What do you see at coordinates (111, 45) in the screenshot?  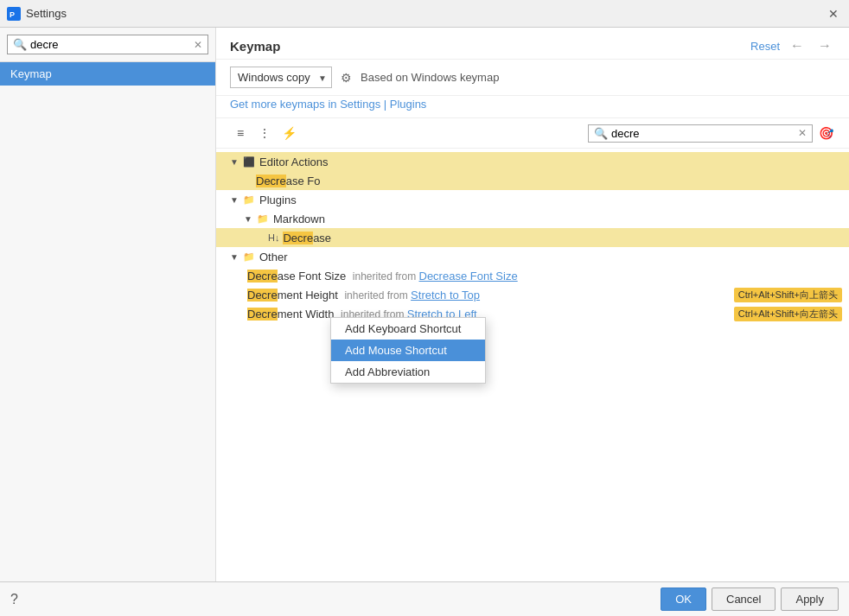 I see `sidebar-search-input` at bounding box center [111, 45].